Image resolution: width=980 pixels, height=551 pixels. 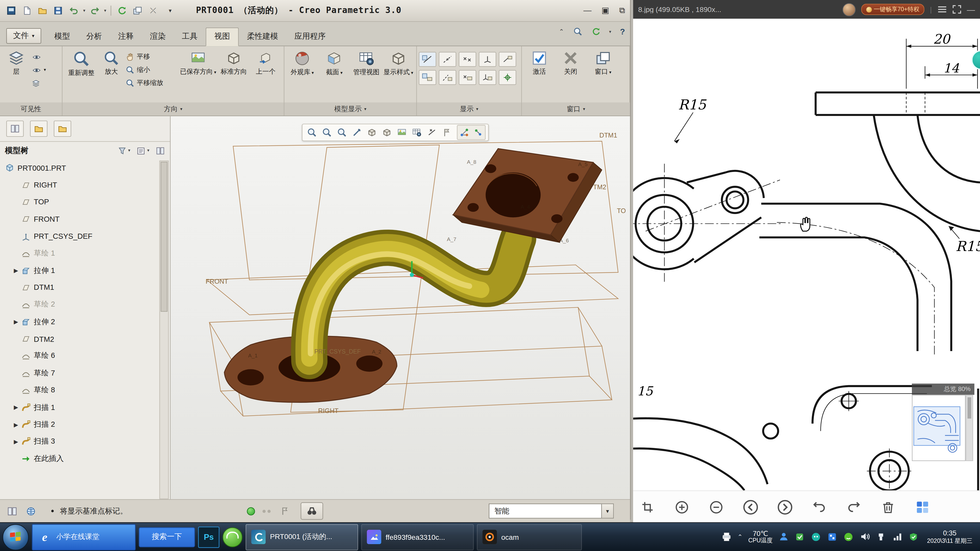 I want to click on tray-expand-icon: ⌃, so click(x=740, y=537).